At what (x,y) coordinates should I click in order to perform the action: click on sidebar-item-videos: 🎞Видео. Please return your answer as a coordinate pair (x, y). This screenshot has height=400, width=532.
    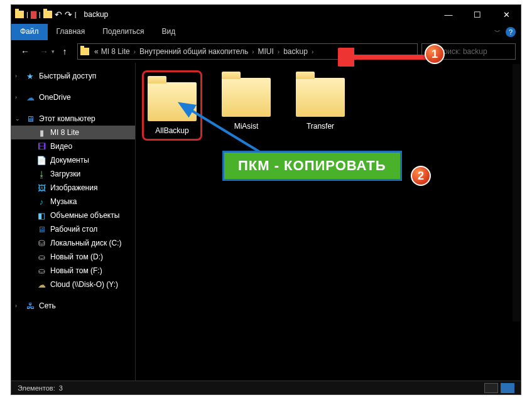
    Looking at the image, I should click on (73, 146).